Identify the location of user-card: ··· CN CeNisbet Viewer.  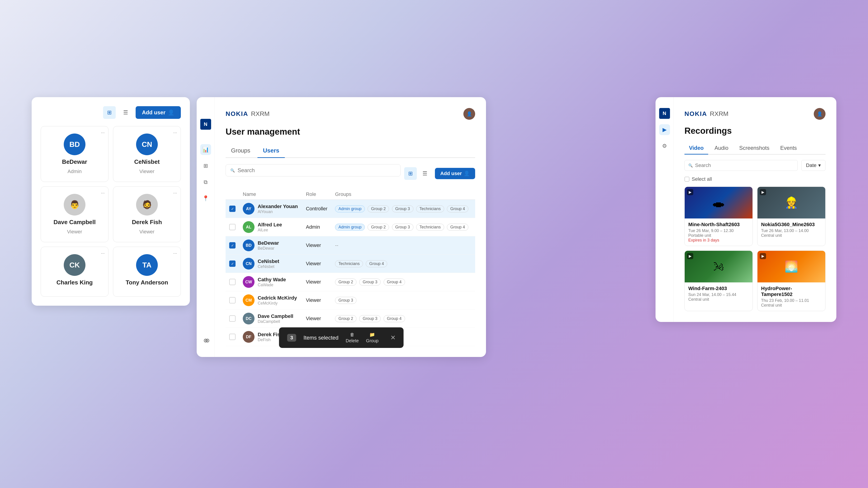
(147, 154).